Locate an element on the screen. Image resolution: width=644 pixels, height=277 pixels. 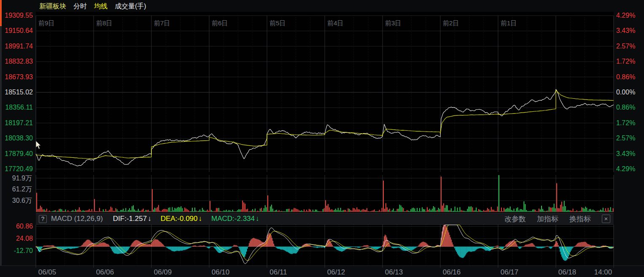
day-offset-label: 前4日 is located at coordinates (335, 23).